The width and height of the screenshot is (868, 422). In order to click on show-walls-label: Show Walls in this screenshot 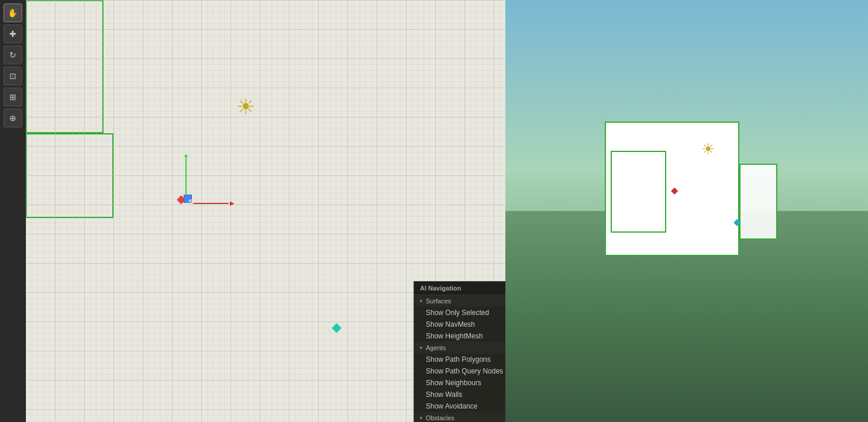, I will do `click(444, 395)`.